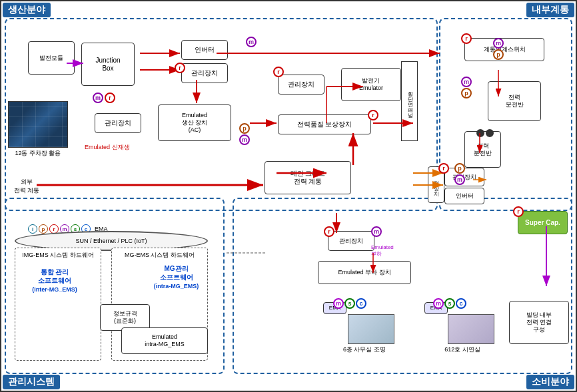 The width and height of the screenshot is (577, 392). Describe the element at coordinates (471, 329) in the screenshot. I see `lab-room-image` at that location.